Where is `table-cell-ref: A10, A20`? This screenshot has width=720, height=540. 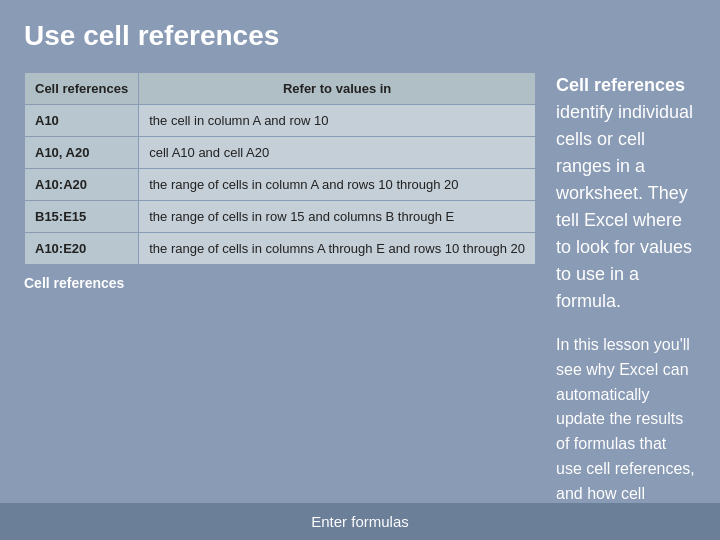 table-cell-ref: A10, A20 is located at coordinates (82, 153).